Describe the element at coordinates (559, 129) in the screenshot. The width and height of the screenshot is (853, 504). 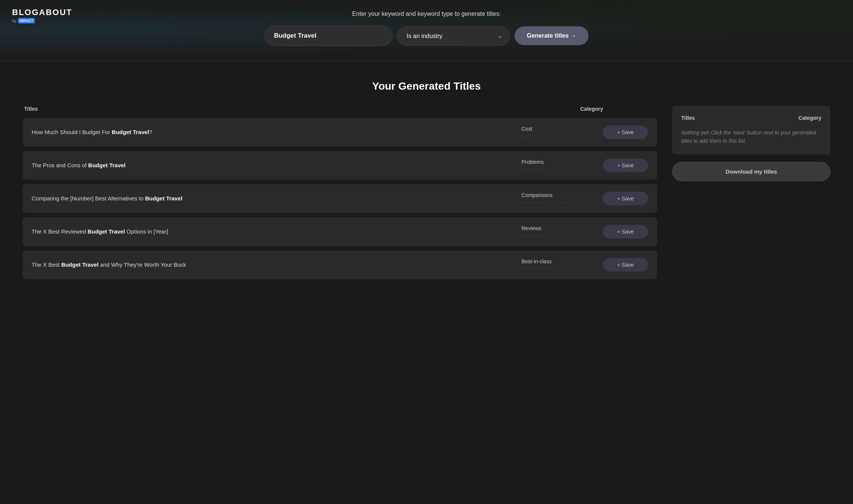
I see `category-label: Cost` at that location.